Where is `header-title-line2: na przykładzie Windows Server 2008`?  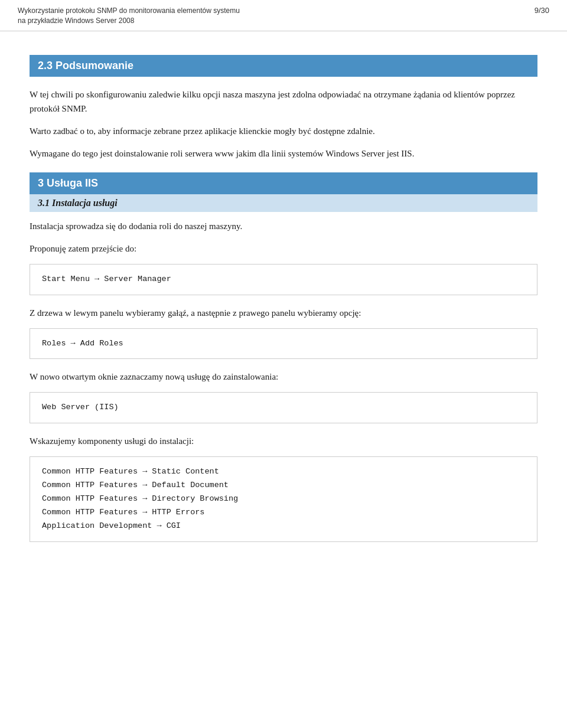 header-title-line2: na przykładzie Windows Server 2008 is located at coordinates (76, 21).